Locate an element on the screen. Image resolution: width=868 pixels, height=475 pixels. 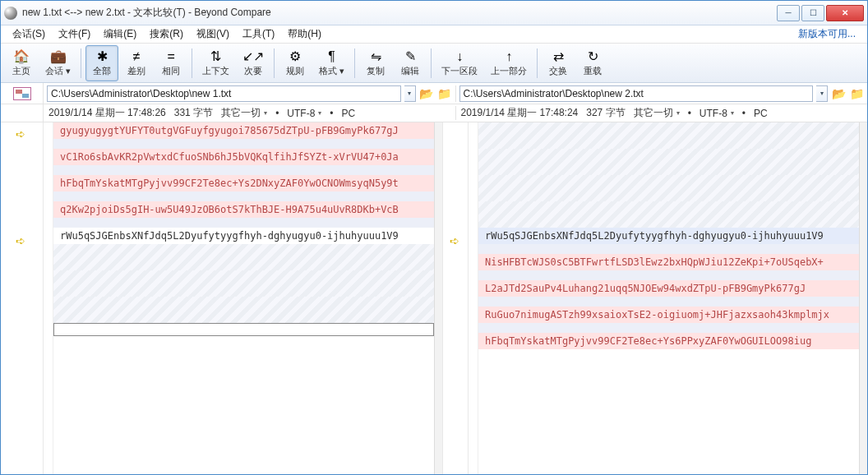
app-icon is located at coordinates (11, 13).